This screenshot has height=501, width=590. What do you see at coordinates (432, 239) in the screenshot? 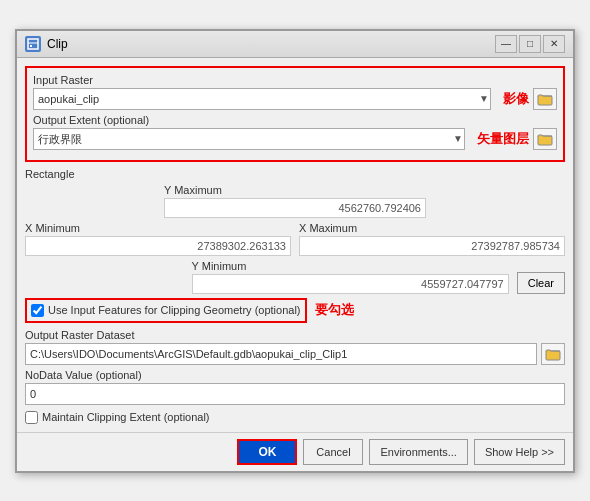
I see `x-max-cell: X Maximum` at bounding box center [432, 239].